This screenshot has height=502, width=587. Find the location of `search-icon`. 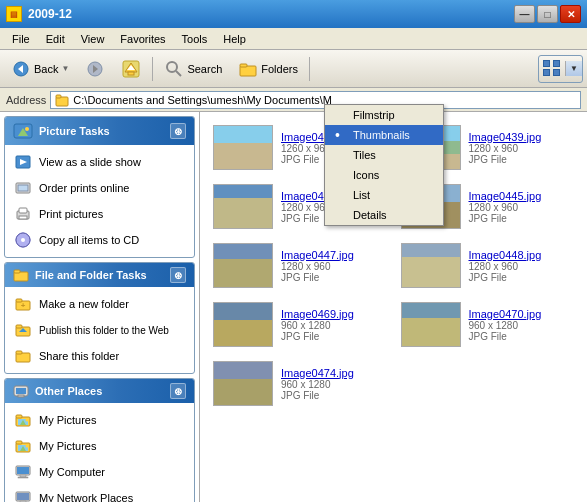

search-icon is located at coordinates (174, 69).